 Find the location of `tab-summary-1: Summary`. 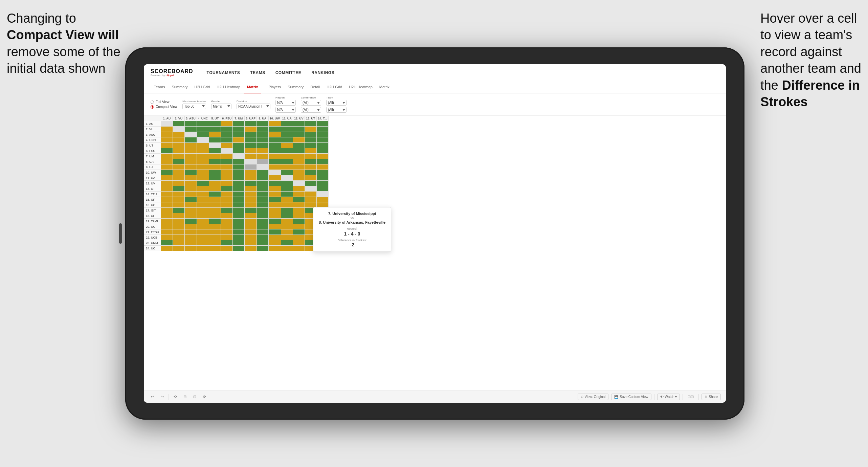

tab-summary-1: Summary is located at coordinates (179, 87).